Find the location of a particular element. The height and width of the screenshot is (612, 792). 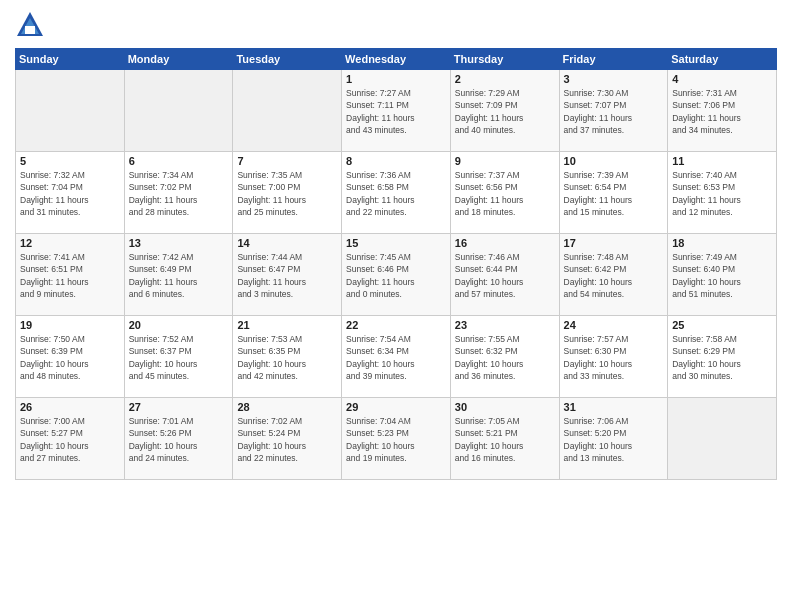

day-cell: 12Sunrise: 7:41 AM Sunset: 6:51 PM Dayli… is located at coordinates (70, 275).